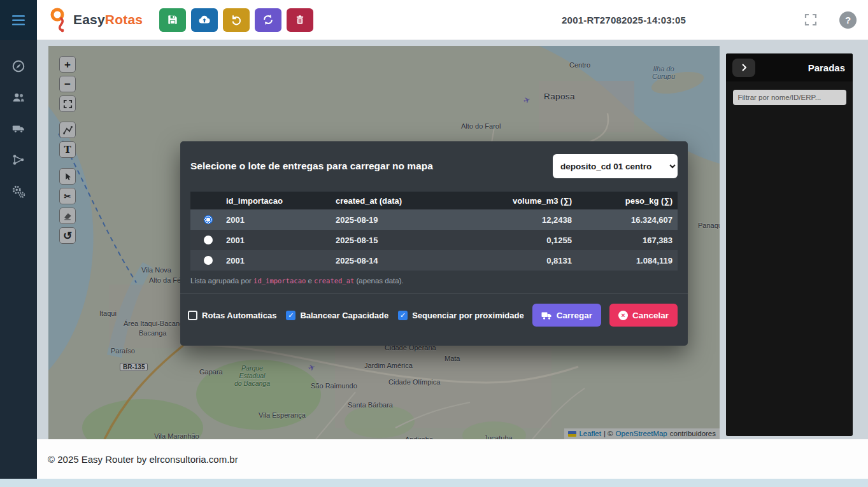 Image resolution: width=868 pixels, height=487 pixels. Describe the element at coordinates (59, 20) in the screenshot. I see `logo-pin-icon` at that location.